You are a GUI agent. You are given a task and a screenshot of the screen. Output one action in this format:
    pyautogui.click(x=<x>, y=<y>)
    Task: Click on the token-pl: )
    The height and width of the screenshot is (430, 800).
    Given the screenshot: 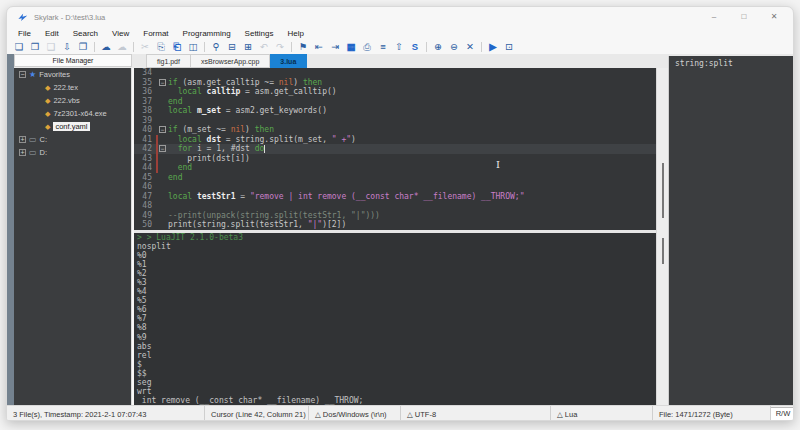 What is the action you would take?
    pyautogui.click(x=354, y=140)
    